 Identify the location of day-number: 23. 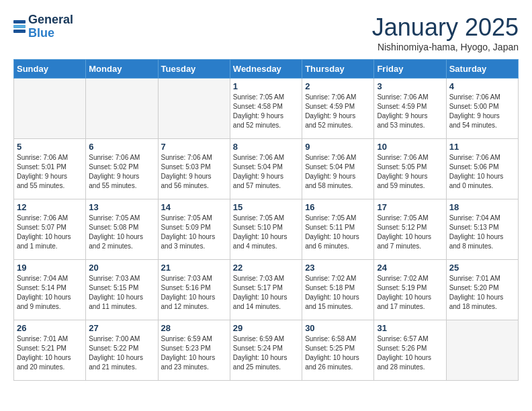
(338, 267).